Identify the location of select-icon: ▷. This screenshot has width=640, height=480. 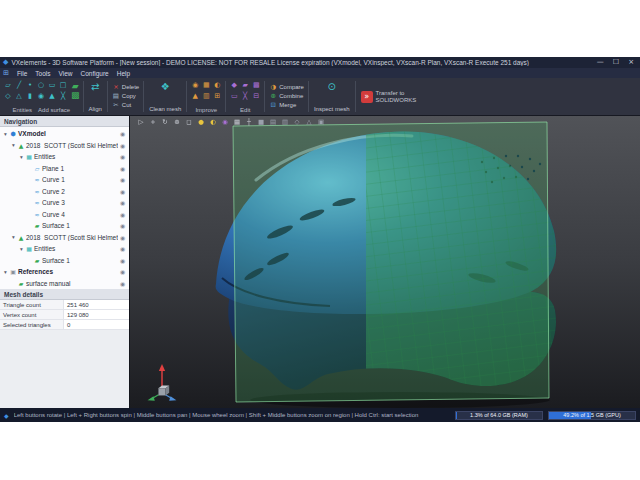
(141, 122).